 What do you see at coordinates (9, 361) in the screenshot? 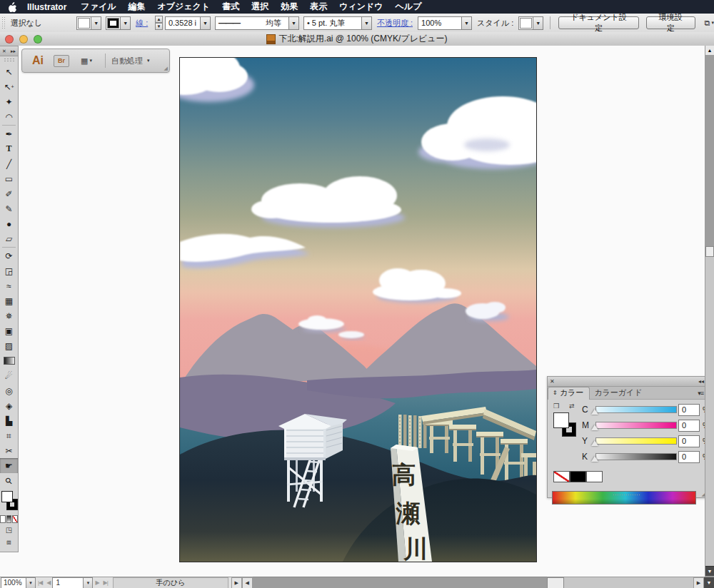
I see `gradient-tool` at bounding box center [9, 361].